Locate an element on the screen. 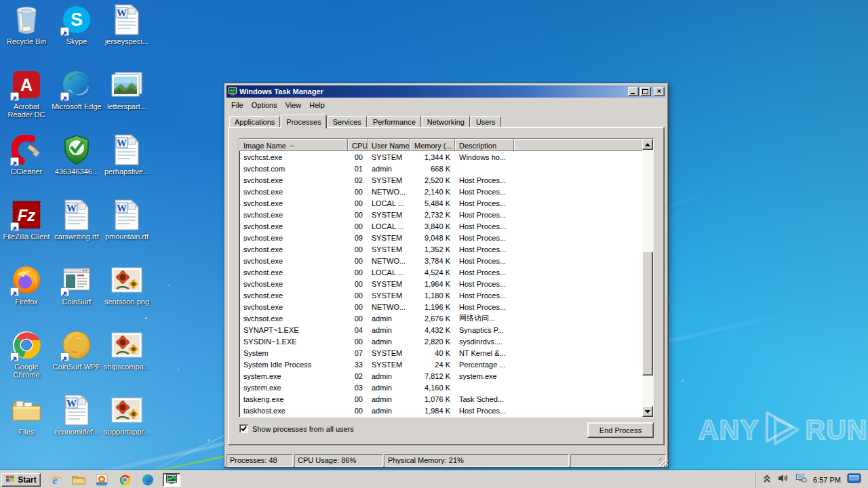 The image size is (868, 488). process-row: SYNAPT~1.EXE04admin4,432 KSynaptics P... is located at coordinates (441, 329).